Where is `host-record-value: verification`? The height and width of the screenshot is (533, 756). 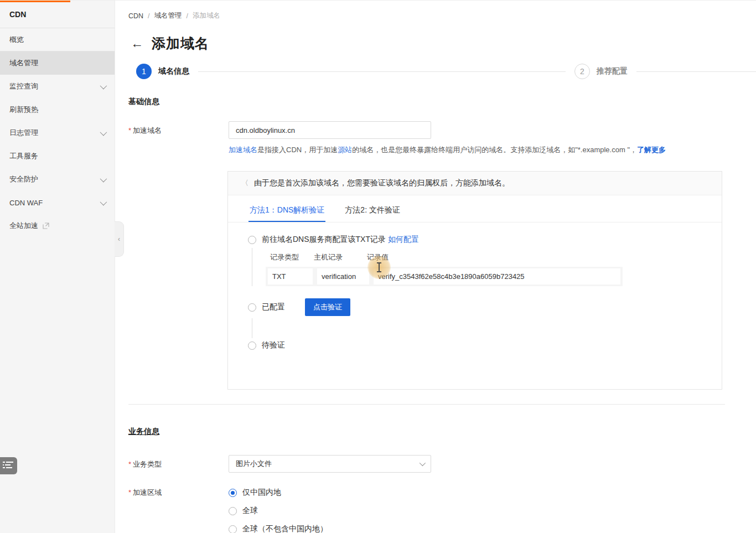
host-record-value: verification is located at coordinates (343, 277).